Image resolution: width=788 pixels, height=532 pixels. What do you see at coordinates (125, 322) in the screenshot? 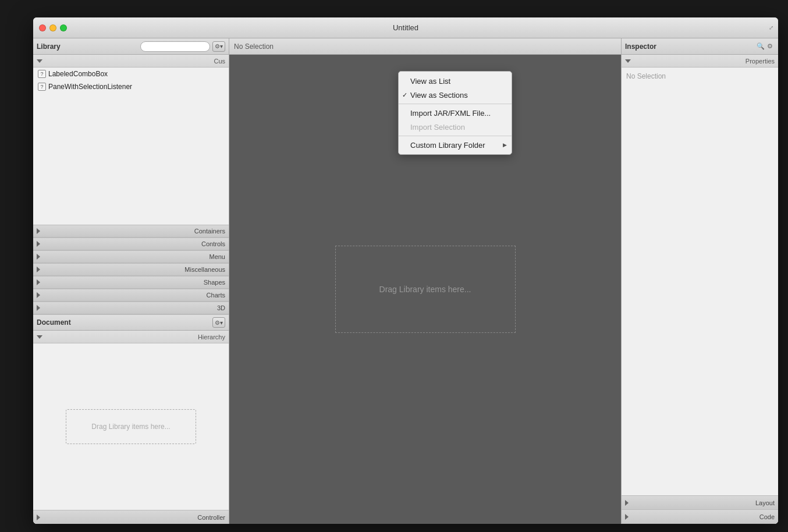
I see `document-title: Document` at bounding box center [125, 322].